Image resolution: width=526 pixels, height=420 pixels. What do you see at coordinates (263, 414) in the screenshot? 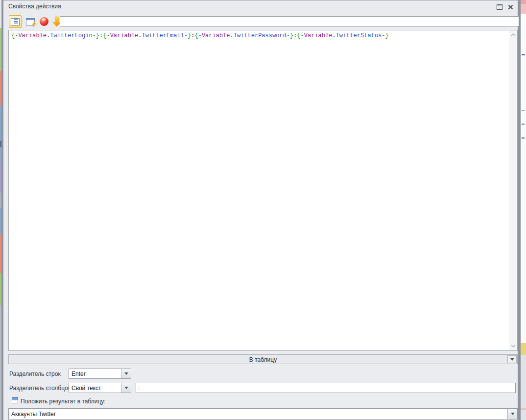
I see `target-table-select: Аккаунты Twitter` at bounding box center [263, 414].